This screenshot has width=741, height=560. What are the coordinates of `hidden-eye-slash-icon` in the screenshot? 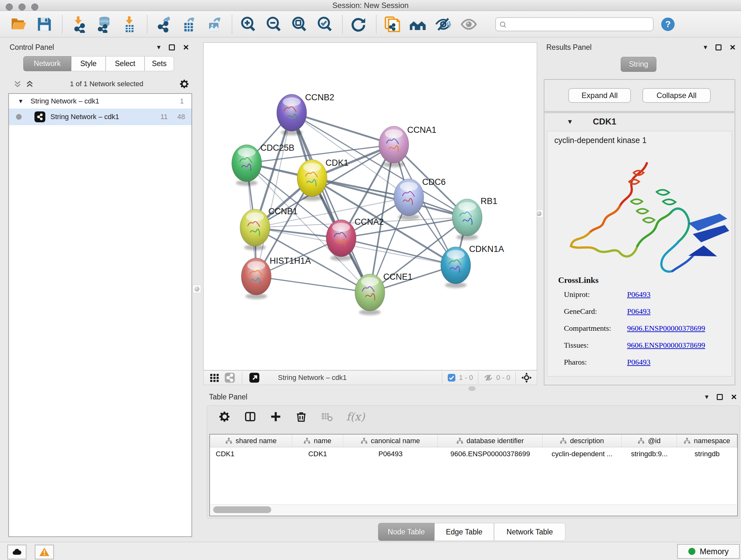 It's located at (488, 378).